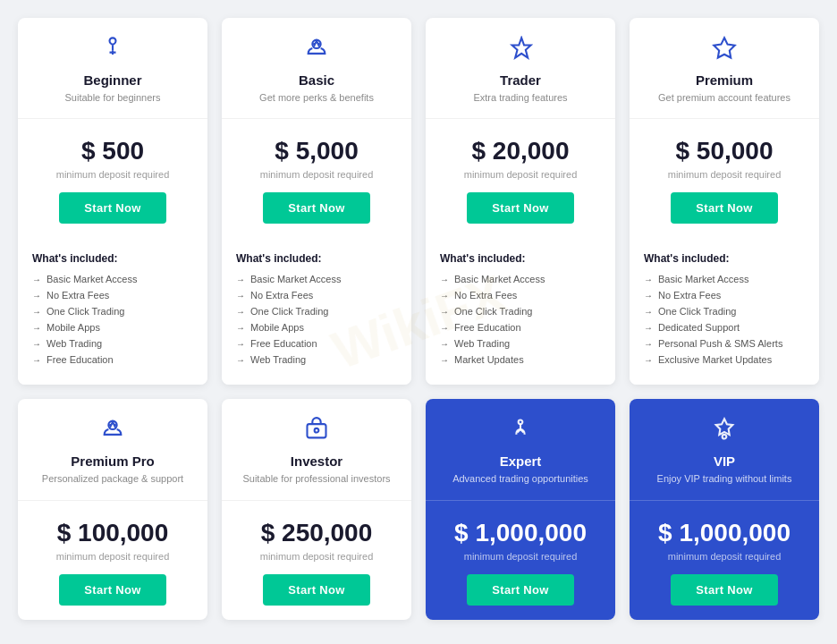 The image size is (837, 644). I want to click on feature-text: Dedicated Support, so click(699, 327).